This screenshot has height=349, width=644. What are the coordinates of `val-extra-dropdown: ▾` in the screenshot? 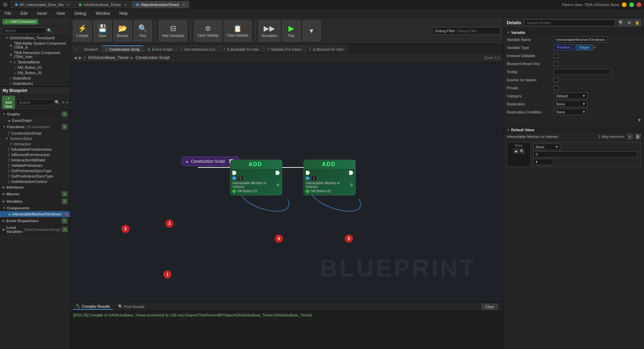 It's located at (543, 162).